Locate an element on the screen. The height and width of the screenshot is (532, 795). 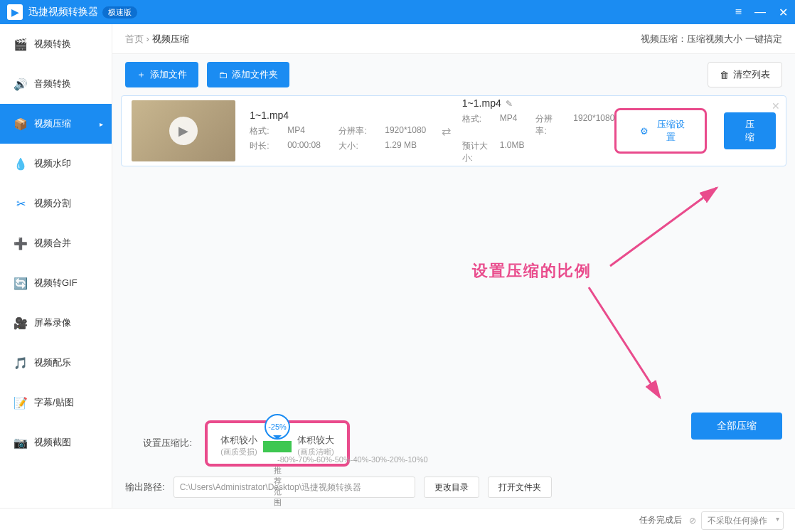
sidebar-item-video-convert: 🎬视频转换 is located at coordinates (55, 44).